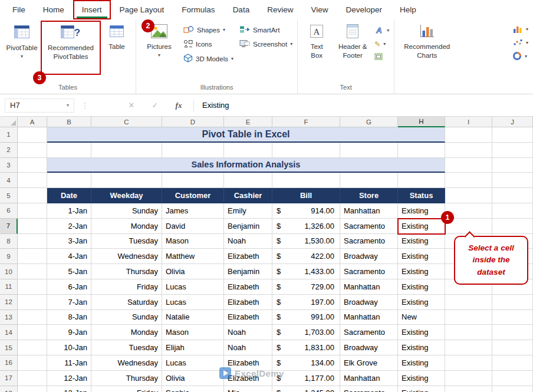 The image size is (533, 392). Describe the element at coordinates (248, 242) in the screenshot. I see `cell-E8: Noah` at that location.